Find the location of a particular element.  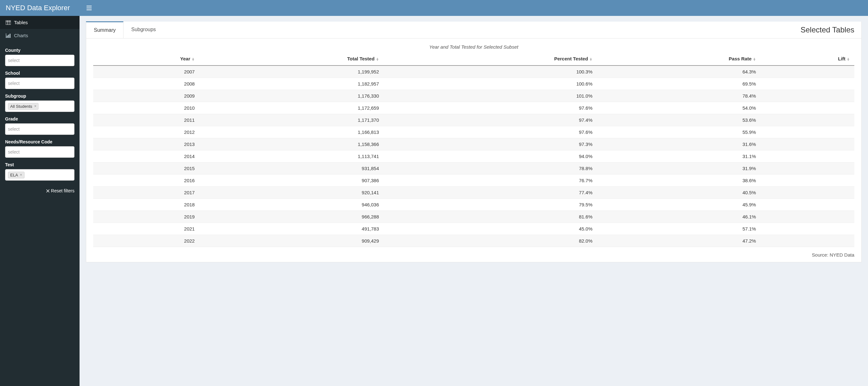

cell-pass: 31.9% is located at coordinates (679, 168).